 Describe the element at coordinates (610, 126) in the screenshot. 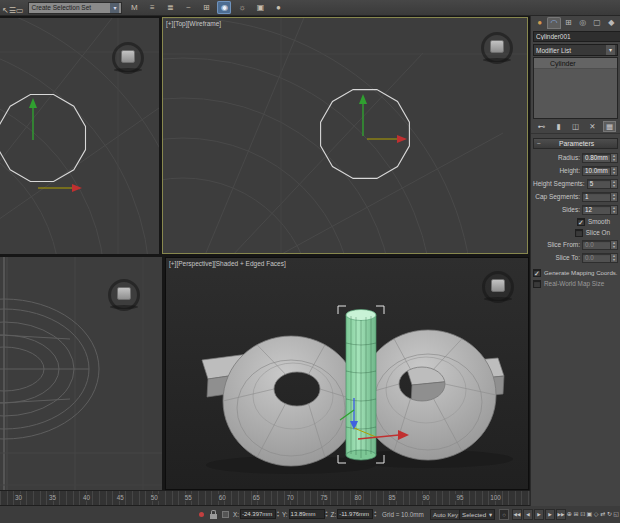

I see `configure-modifier-sets-button: ▦` at that location.